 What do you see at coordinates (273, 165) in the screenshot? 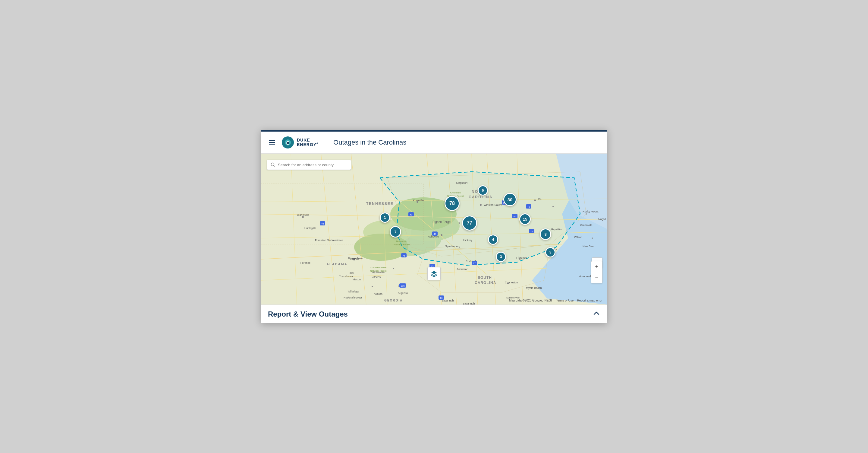
I see `search-icon` at bounding box center [273, 165].